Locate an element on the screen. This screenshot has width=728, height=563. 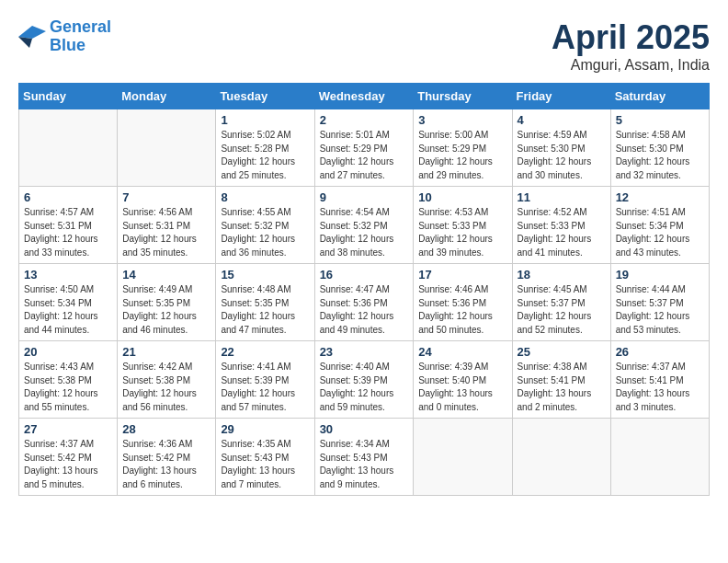
day-number: 11 is located at coordinates (562, 197).